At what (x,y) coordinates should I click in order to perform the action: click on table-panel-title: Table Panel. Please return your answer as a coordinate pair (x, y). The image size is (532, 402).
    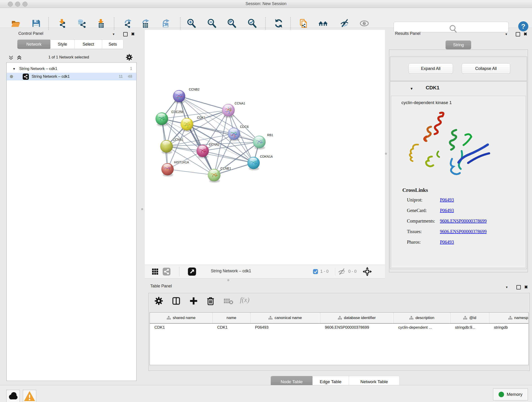
    Looking at the image, I should click on (161, 286).